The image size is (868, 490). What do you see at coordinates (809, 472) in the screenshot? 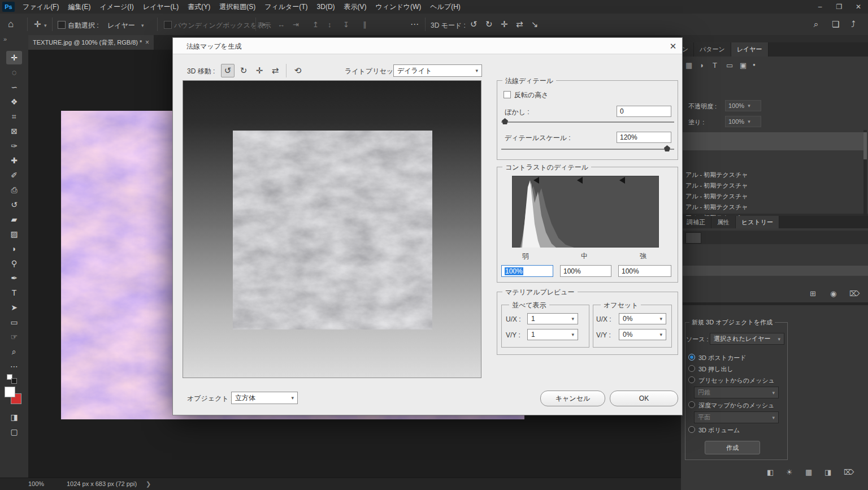
I see `filter-meshes-icon: ▦` at bounding box center [809, 472].